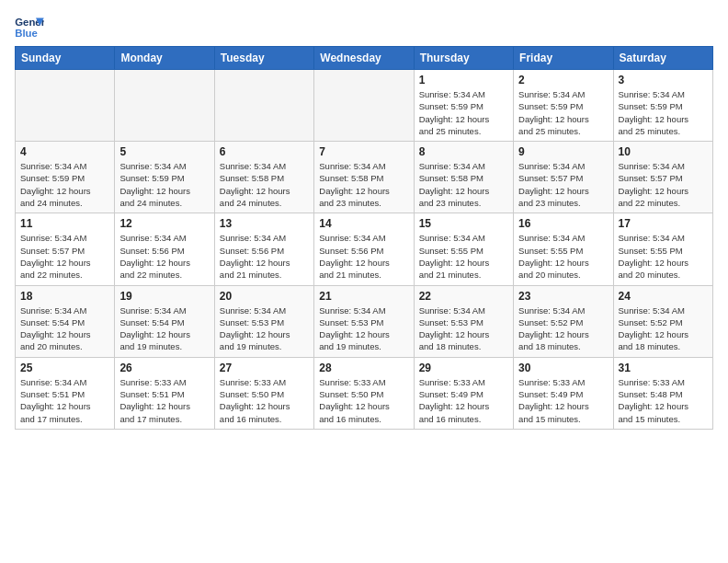 Image resolution: width=728 pixels, height=563 pixels. I want to click on weekday-header-thursday: Thursday, so click(463, 59).